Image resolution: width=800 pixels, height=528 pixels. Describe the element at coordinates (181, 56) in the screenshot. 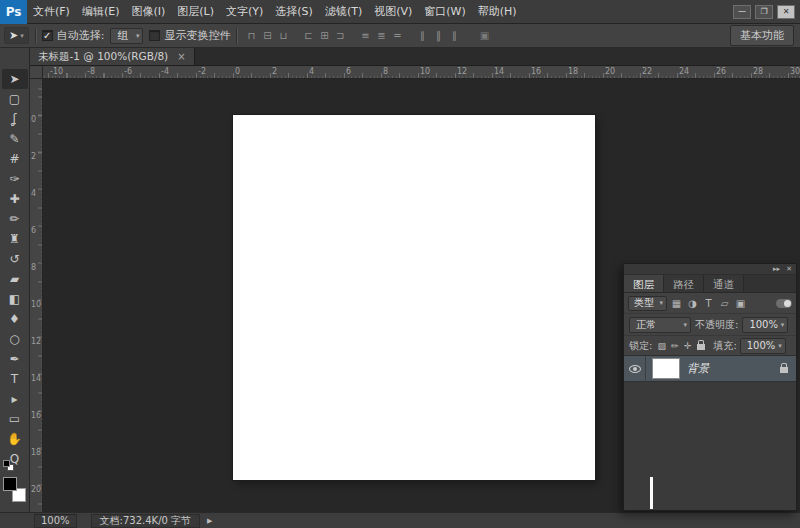

I see `close-tab-icon: ×` at that location.